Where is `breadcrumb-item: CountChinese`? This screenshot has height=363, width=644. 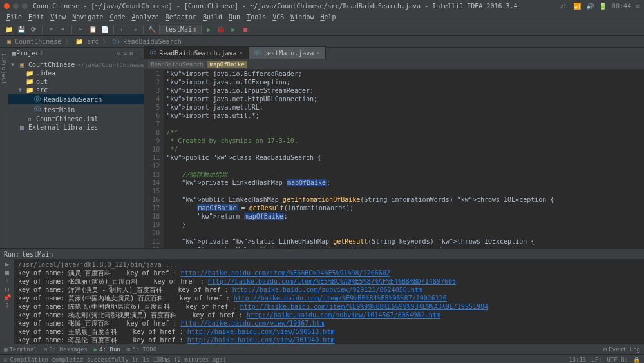 breadcrumb-item: CountChinese is located at coordinates (38, 41).